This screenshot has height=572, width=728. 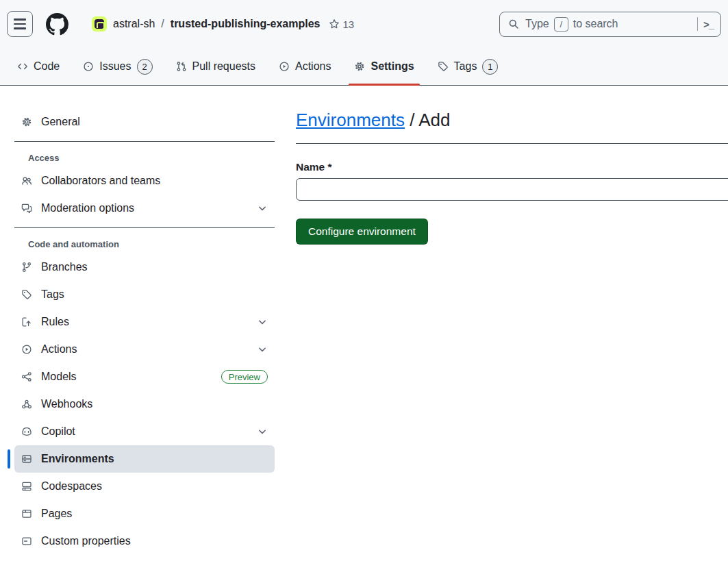 I want to click on people-icon, so click(x=27, y=181).